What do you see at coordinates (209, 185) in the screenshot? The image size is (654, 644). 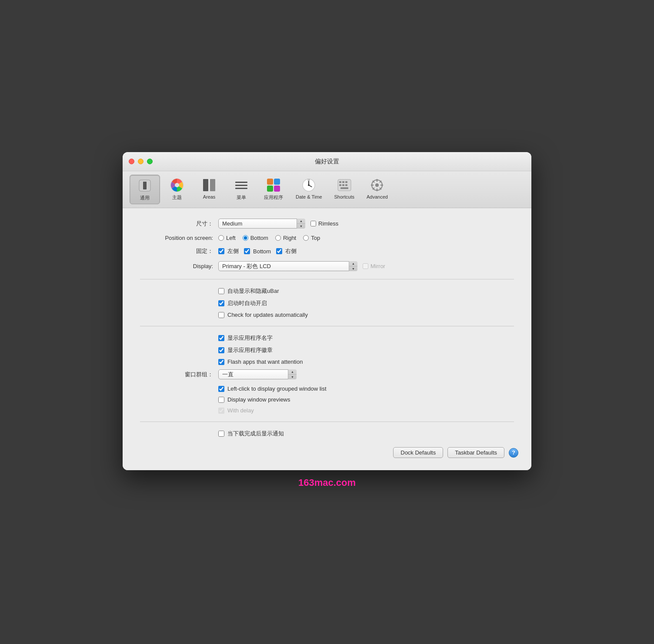 I see `areas-icon` at bounding box center [209, 185].